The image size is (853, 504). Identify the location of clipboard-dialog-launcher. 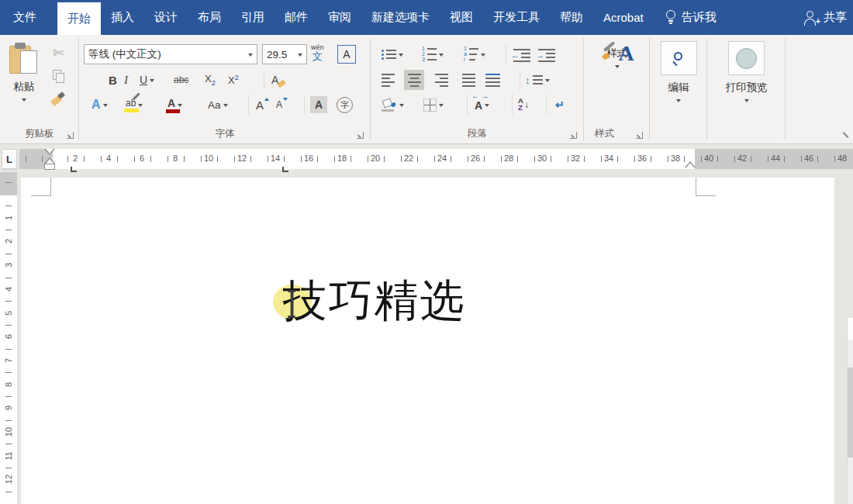
(70, 135).